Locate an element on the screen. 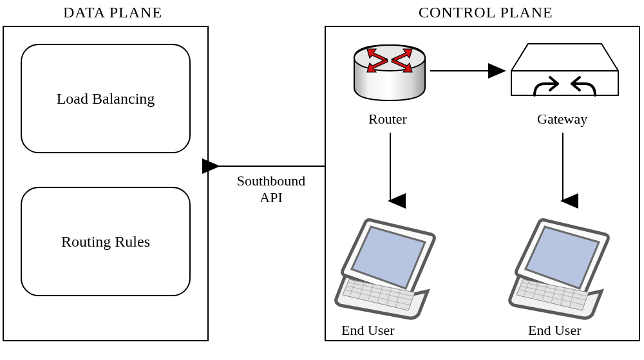  gateway-to-enduser-arrow is located at coordinates (563, 171).